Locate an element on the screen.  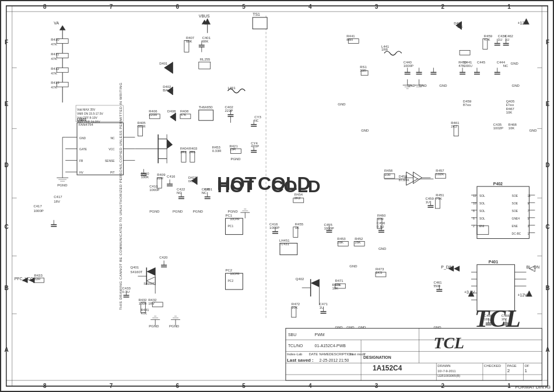
svg-text: TL431 is located at coordinates (285, 244).